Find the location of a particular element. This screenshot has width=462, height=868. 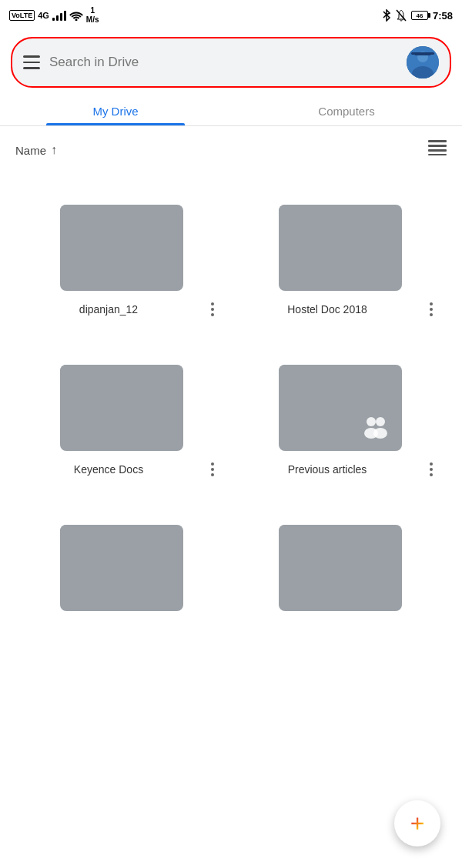

sort-bar: Name ↑ is located at coordinates (231, 147).